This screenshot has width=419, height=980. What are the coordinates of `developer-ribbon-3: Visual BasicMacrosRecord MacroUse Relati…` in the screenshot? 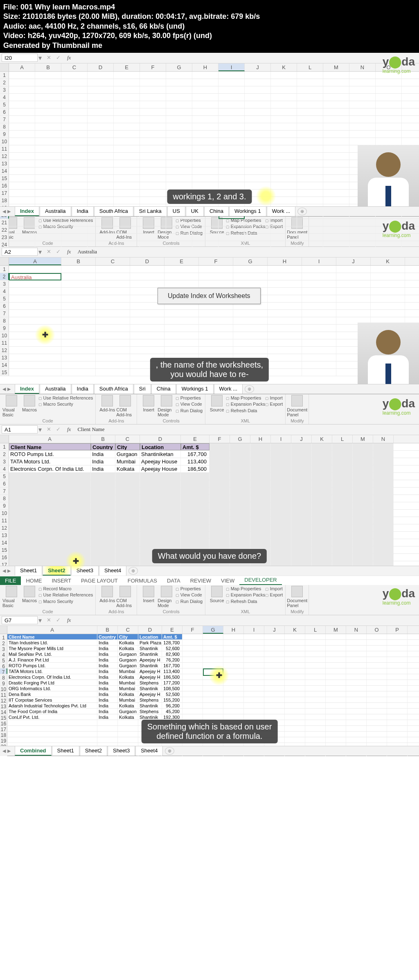 It's located at (210, 600).